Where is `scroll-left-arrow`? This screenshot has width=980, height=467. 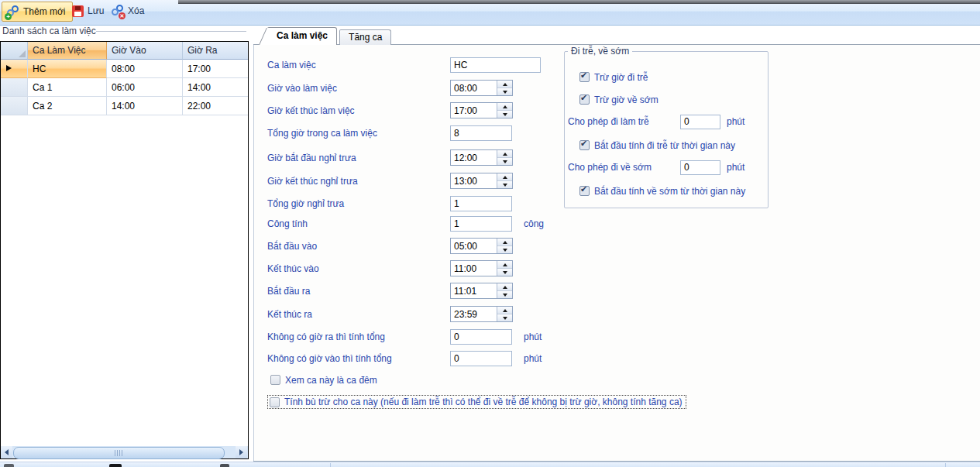 scroll-left-arrow is located at coordinates (6, 452).